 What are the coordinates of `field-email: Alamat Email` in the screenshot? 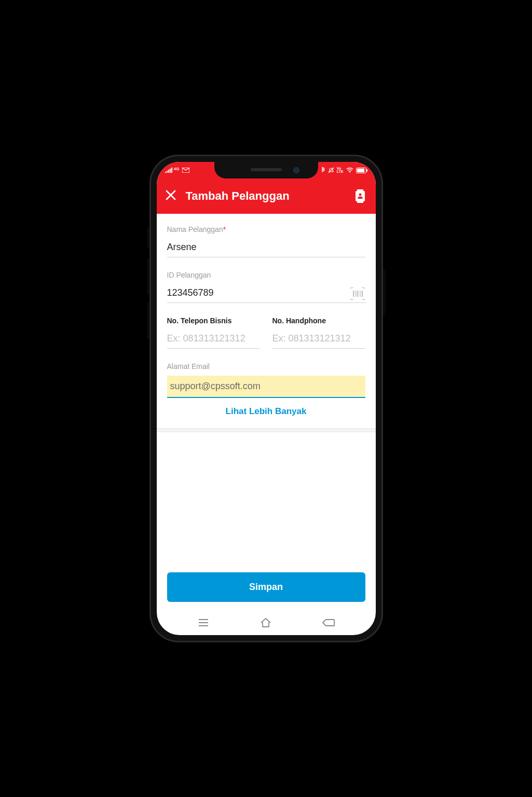 It's located at (266, 380).